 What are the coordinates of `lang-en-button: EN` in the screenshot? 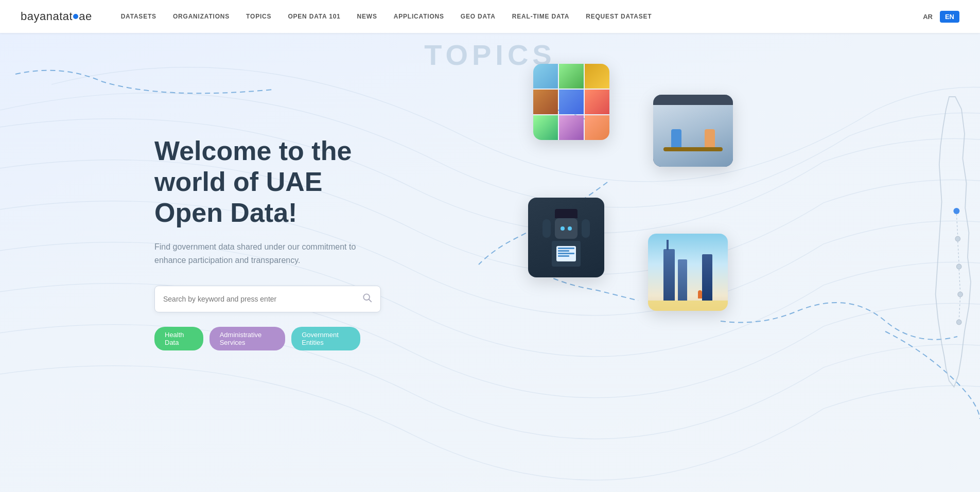 It's located at (950, 16).